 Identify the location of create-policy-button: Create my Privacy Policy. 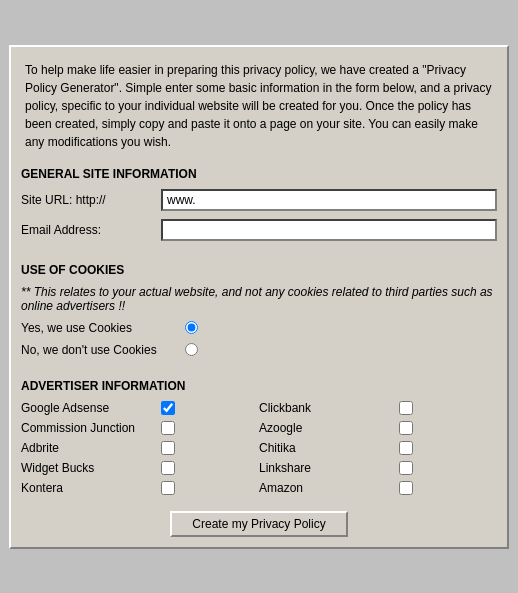
(258, 524).